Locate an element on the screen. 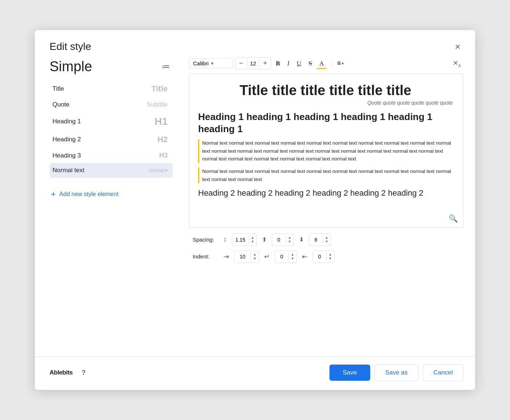 This screenshot has width=510, height=420. indent-first-down-button: ▼ is located at coordinates (293, 258).